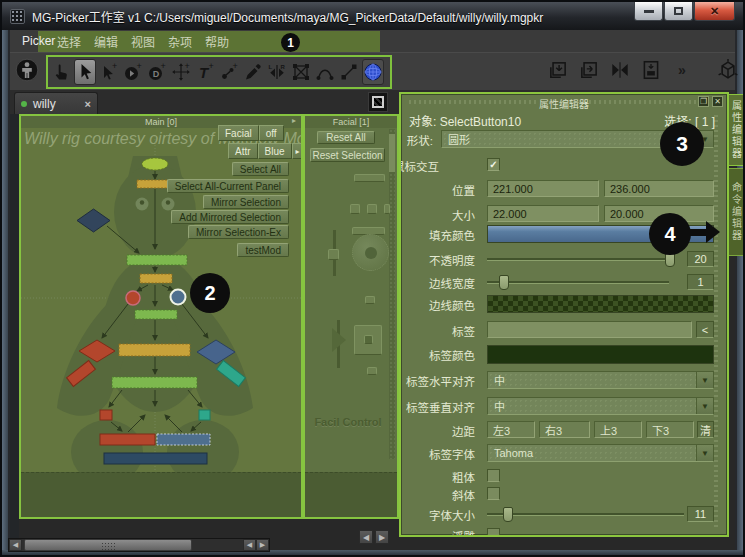  Describe the element at coordinates (543, 214) in the screenshot. I see `size-width-field: 22.000` at that location.